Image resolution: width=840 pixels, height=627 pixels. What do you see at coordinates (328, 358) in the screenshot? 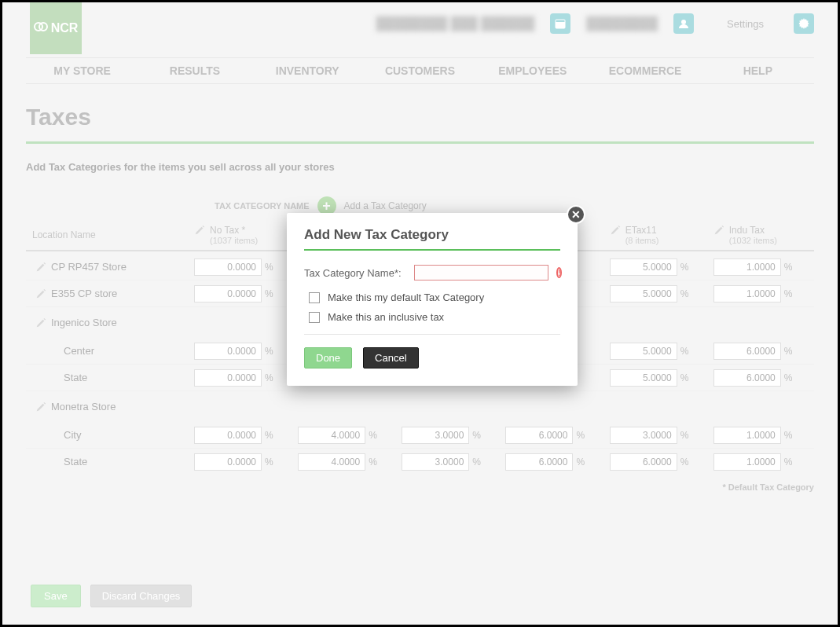
I see `done-button: Done` at bounding box center [328, 358].